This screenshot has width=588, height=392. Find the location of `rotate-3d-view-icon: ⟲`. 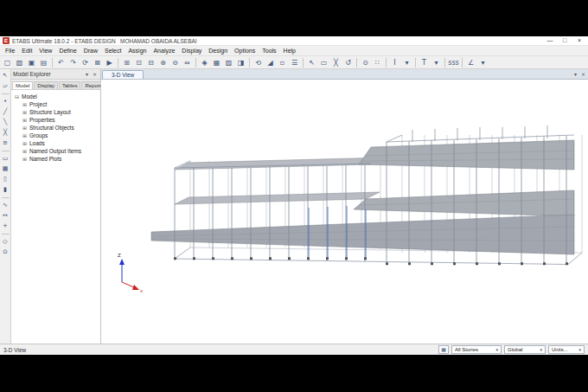

rotate-3d-view-icon: ⟲ is located at coordinates (258, 62).